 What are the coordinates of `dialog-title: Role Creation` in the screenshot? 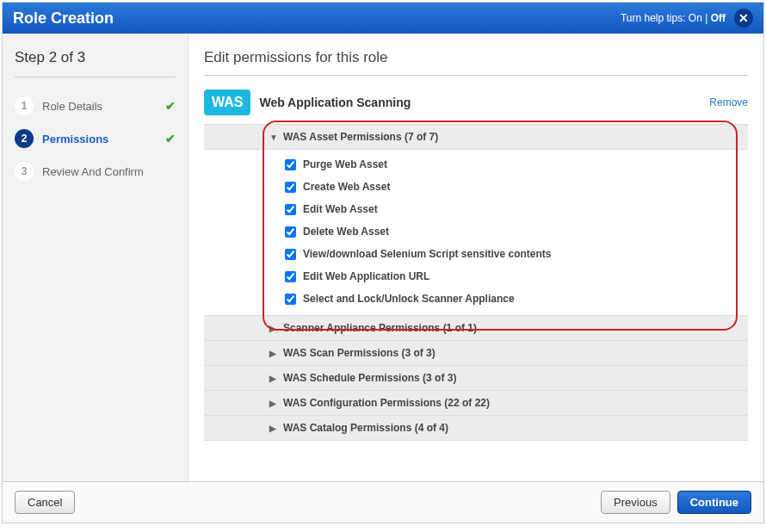 It's located at (64, 19).